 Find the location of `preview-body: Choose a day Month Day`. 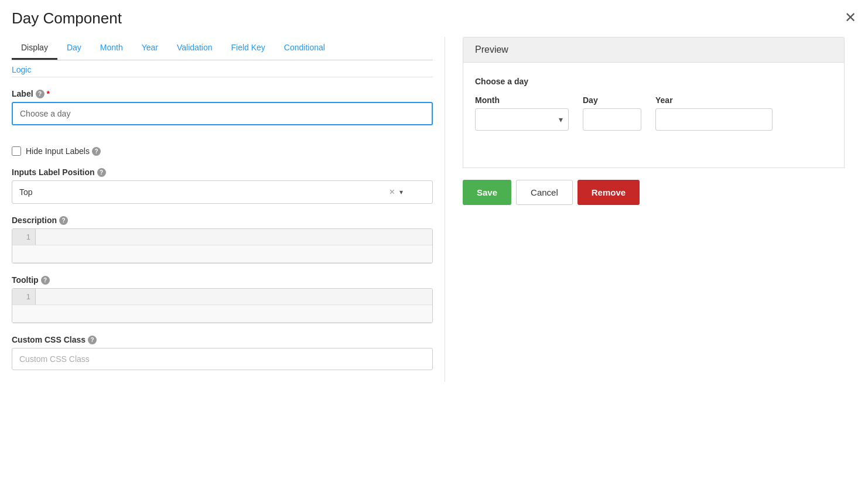

preview-body: Choose a day Month Day is located at coordinates (654, 115).